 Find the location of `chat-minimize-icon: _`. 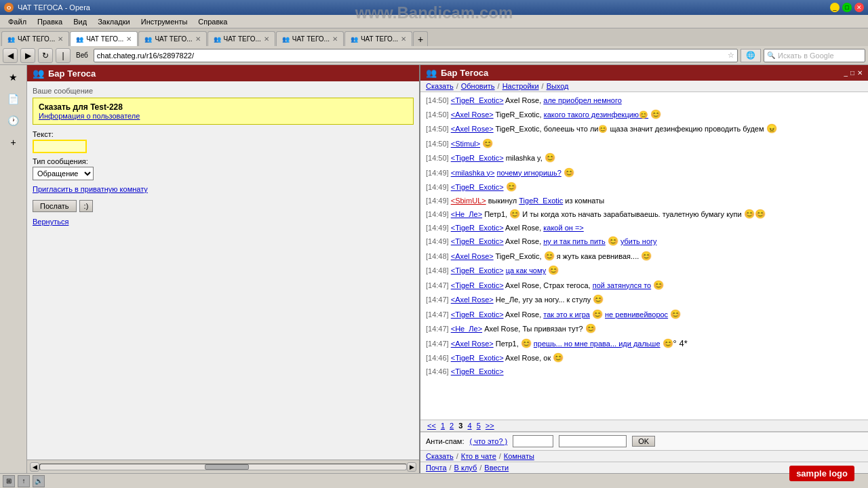

chat-minimize-icon: _ is located at coordinates (846, 73).